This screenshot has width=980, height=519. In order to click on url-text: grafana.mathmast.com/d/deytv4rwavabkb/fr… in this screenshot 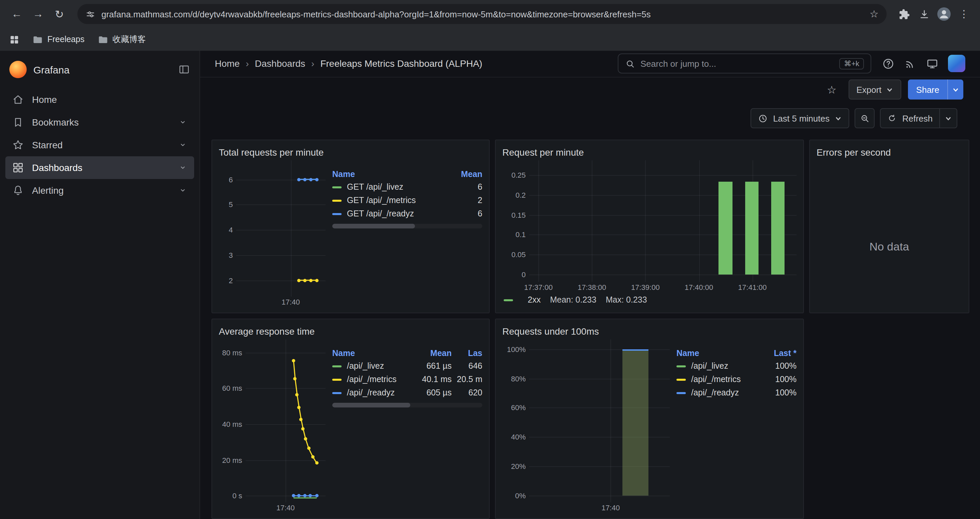, I will do `click(482, 14)`.